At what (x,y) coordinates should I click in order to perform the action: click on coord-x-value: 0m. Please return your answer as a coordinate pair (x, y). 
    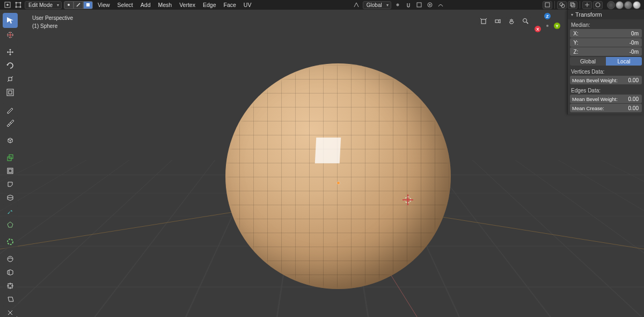
    Looking at the image, I should click on (612, 33).